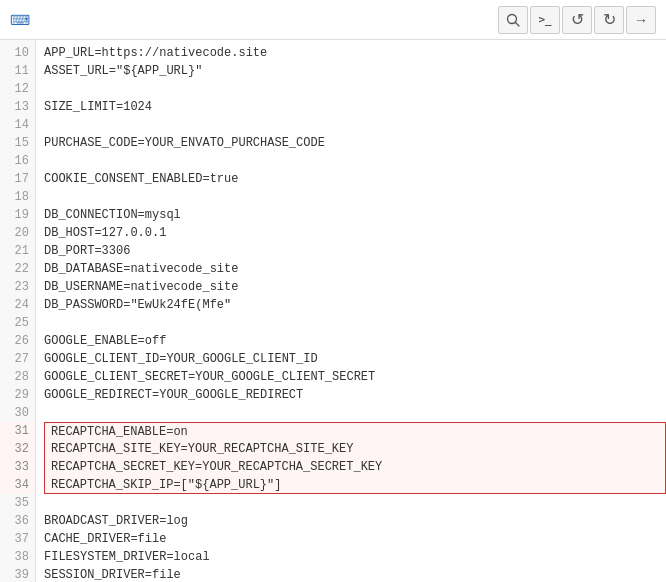 This screenshot has width=666, height=582. Describe the element at coordinates (355, 107) in the screenshot. I see `code-line: SIZE_LIMIT=1024` at that location.